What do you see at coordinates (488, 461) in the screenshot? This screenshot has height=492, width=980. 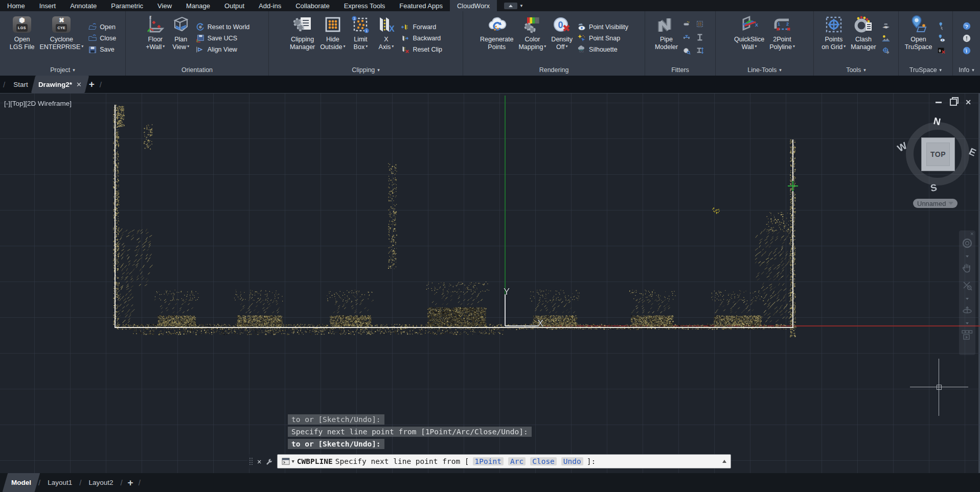 I see `command-option-1point: 1Point` at bounding box center [488, 461].